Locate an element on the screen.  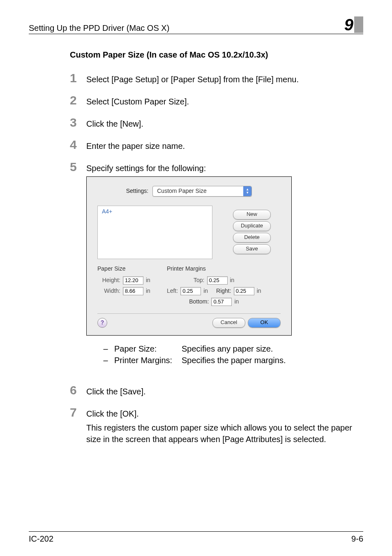
left-input is located at coordinates (191, 291).